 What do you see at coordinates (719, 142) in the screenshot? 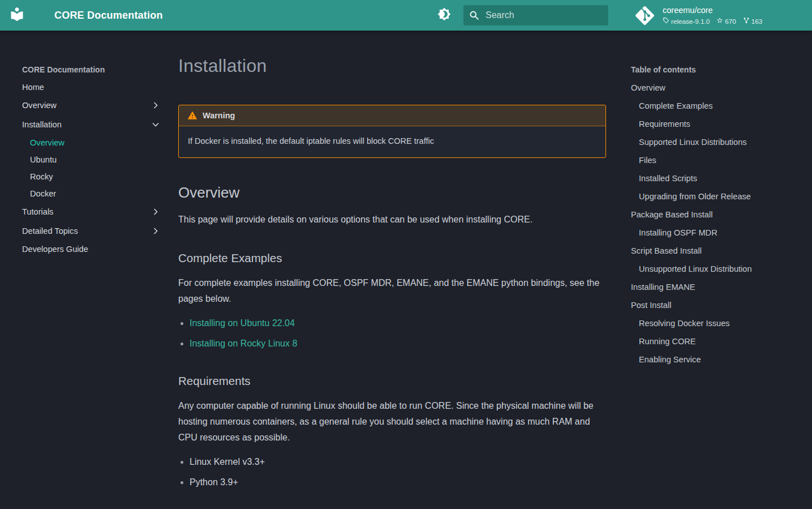
I see `toc-item-supported-linux-distributions: Supported Linux Distributions` at bounding box center [719, 142].